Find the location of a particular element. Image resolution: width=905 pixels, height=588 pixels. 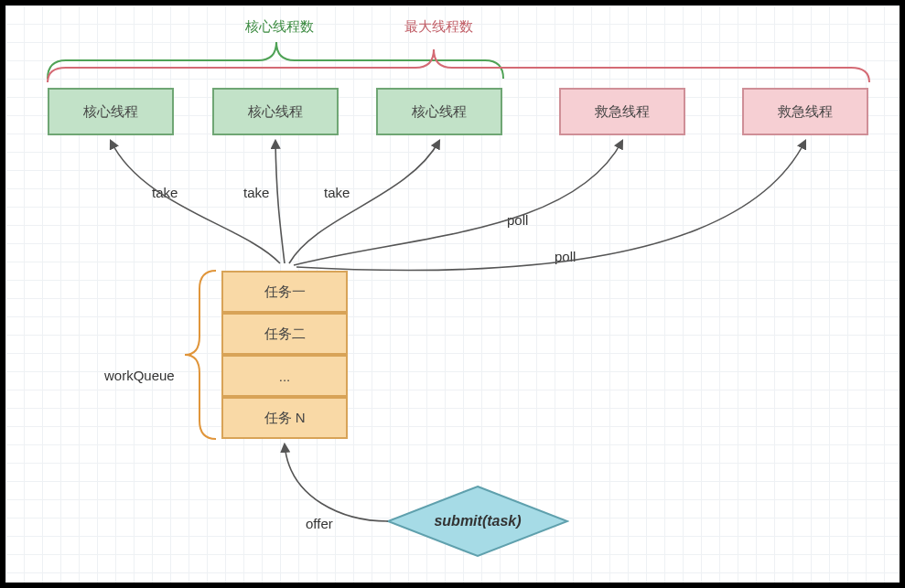

label-workqueue: workQueue is located at coordinates (139, 375).